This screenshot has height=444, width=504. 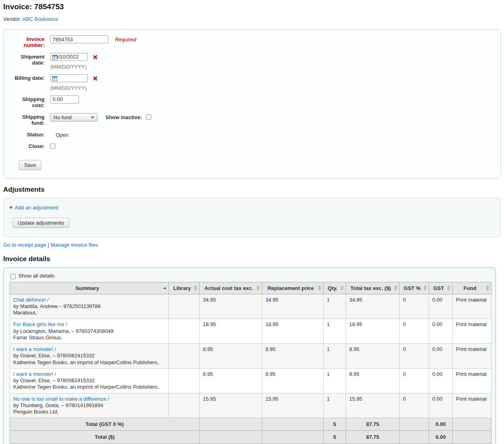 I want to click on shipping-fund-select: No fund, so click(x=74, y=117).